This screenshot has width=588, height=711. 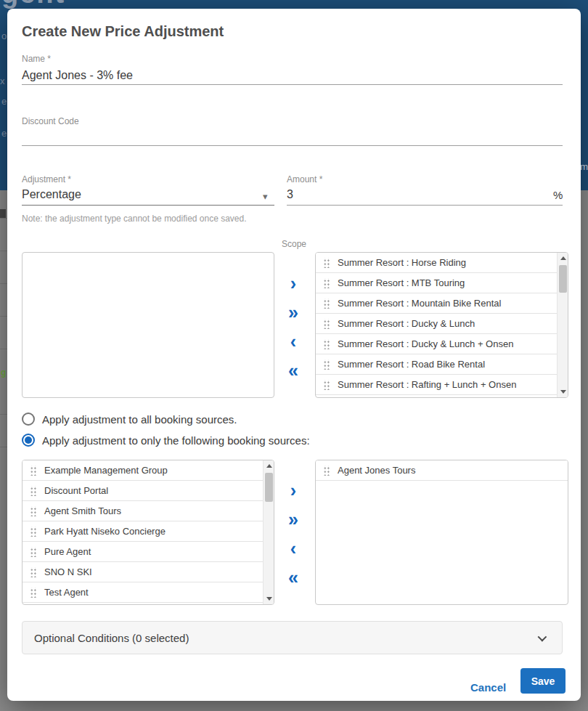 I want to click on optional-conditions-accordion: Optional Conditions (0 selected), so click(x=292, y=638).